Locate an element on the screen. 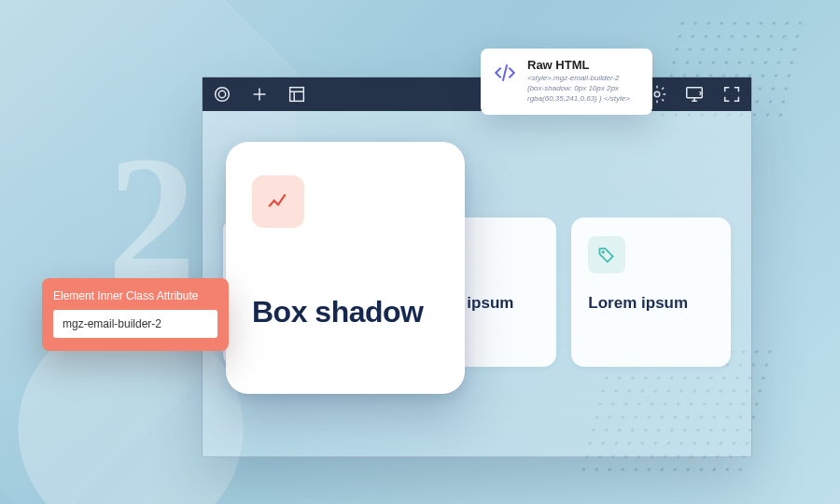 The height and width of the screenshot is (504, 840). builder-toolbar is located at coordinates (477, 94).